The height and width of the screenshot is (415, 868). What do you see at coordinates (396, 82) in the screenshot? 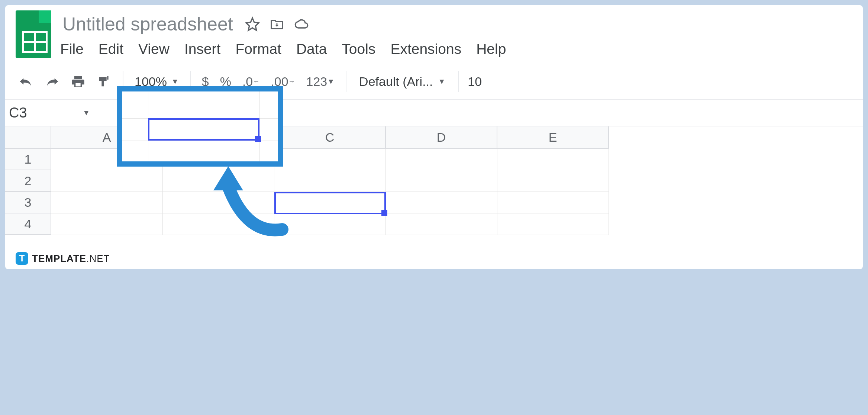
I see `label: Default (Ari...` at bounding box center [396, 82].